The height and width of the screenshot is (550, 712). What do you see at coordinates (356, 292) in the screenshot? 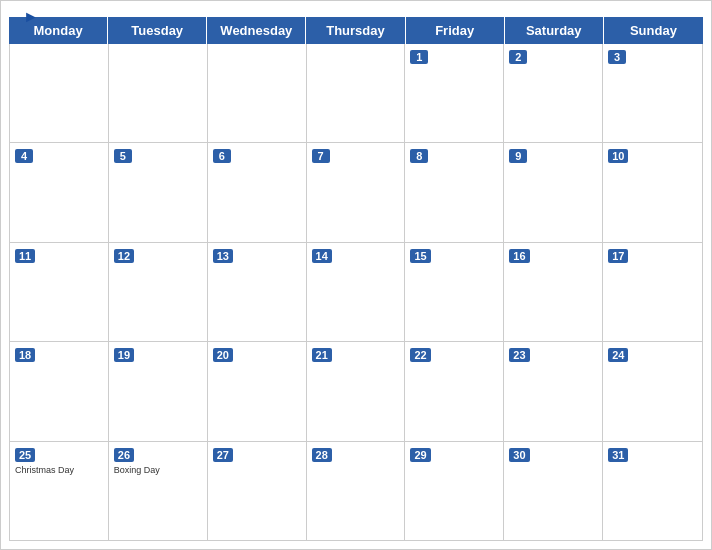
I see `day-cell: 14` at bounding box center [356, 292].